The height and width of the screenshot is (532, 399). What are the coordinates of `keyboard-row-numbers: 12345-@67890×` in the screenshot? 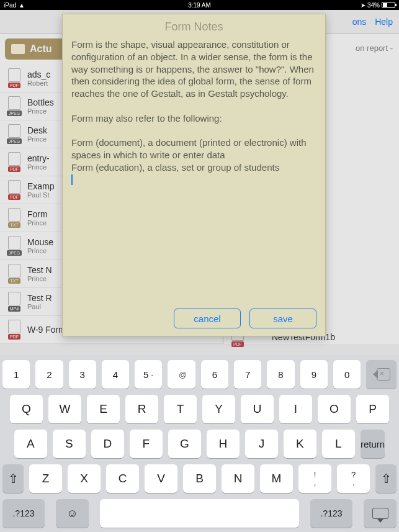 It's located at (200, 374).